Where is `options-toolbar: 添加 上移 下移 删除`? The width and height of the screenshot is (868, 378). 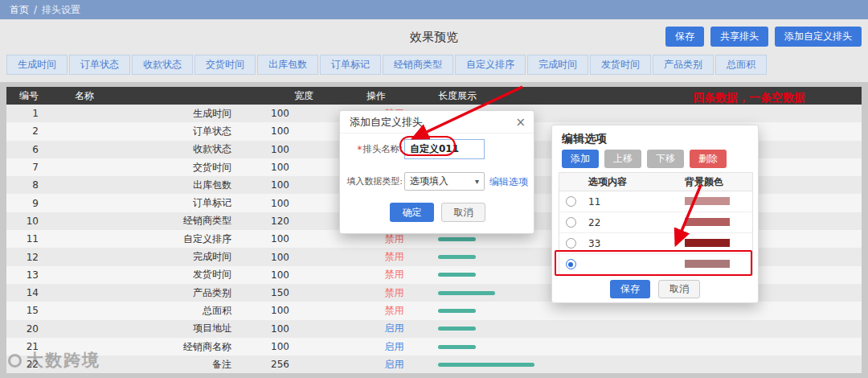 options-toolbar: 添加 上移 下移 删除 is located at coordinates (645, 159).